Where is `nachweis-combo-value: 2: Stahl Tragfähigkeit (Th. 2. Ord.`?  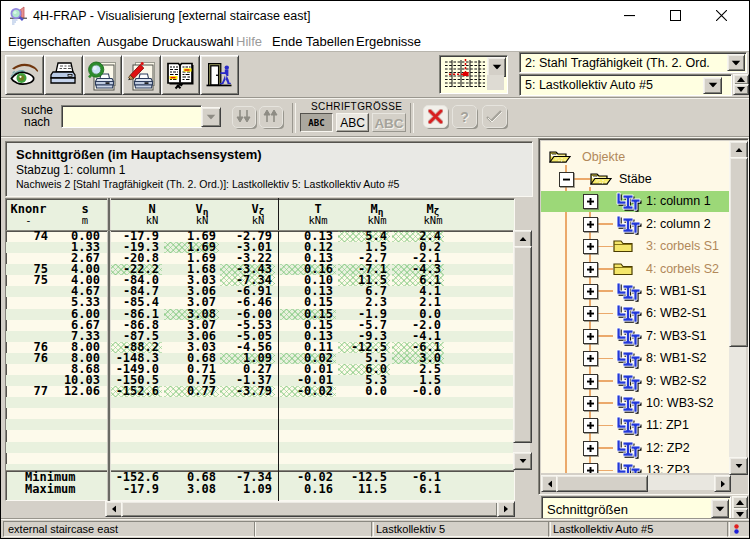 nachweis-combo-value: 2: Stahl Tragfähigkeit (Th. 2. Ord. is located at coordinates (618, 63).